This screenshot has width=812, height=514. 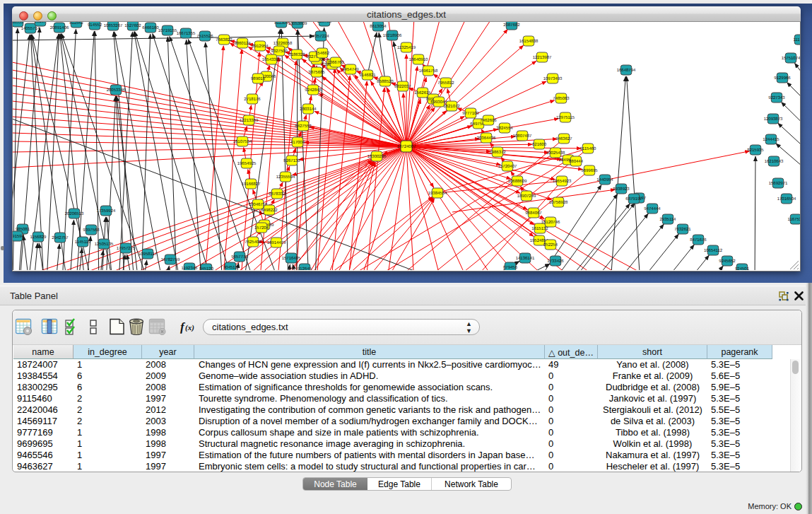 I want to click on svg-text: 20364436, so click(x=486, y=139).